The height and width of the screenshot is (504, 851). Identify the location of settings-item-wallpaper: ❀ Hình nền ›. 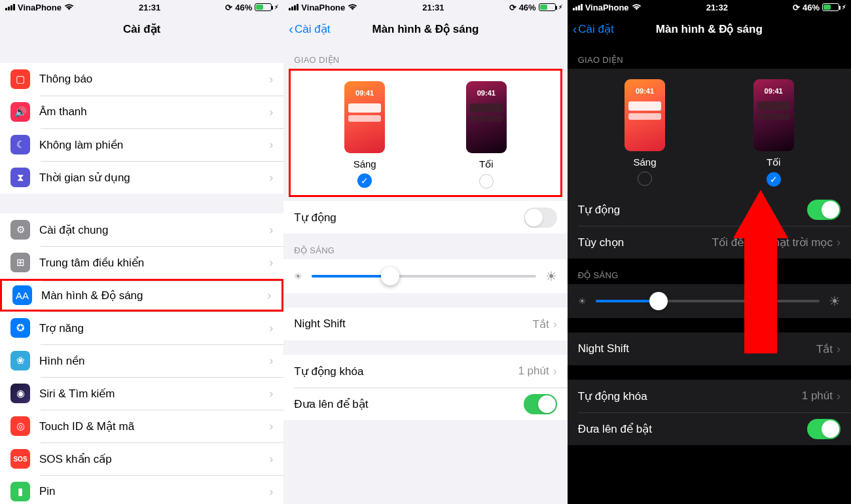
(141, 361).